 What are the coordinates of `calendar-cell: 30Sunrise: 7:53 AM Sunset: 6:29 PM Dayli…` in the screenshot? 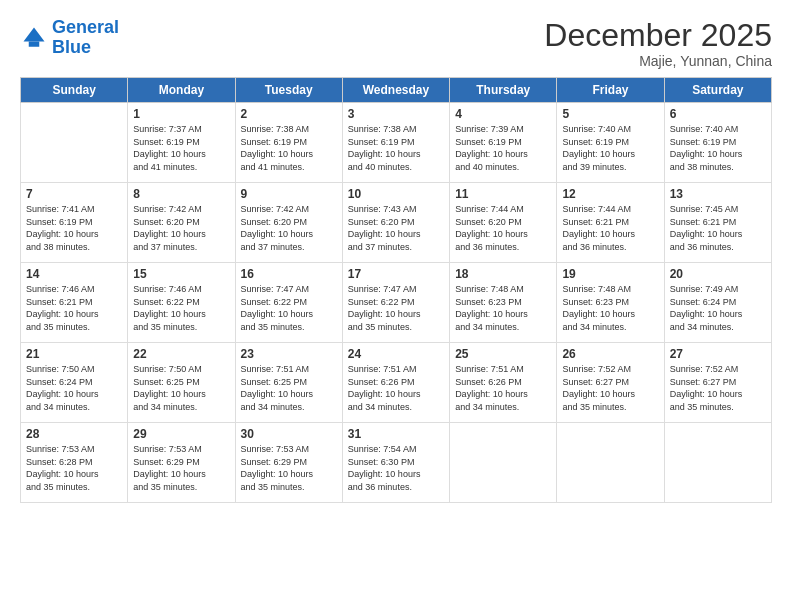 It's located at (288, 463).